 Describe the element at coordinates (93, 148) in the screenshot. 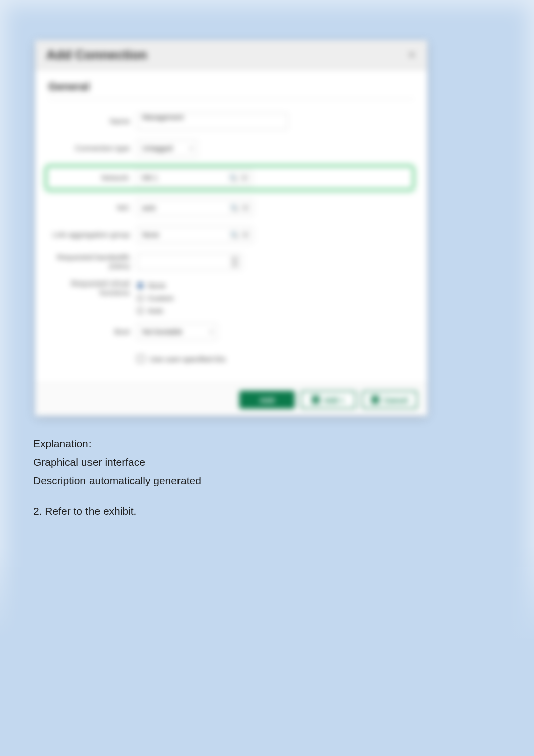

I see `connection-type-label: Connection type` at that location.